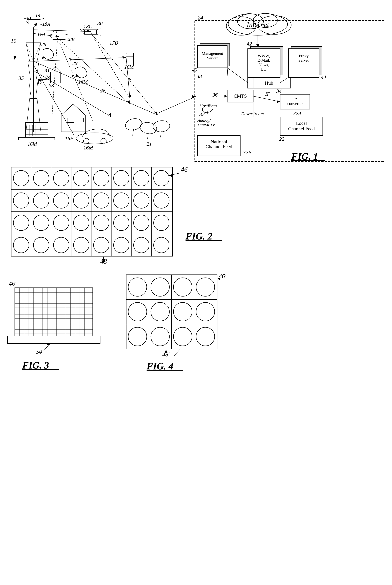 The width and height of the screenshot is (392, 585). Describe the element at coordinates (200, 18) in the screenshot. I see `svg-text: 24` at that location.